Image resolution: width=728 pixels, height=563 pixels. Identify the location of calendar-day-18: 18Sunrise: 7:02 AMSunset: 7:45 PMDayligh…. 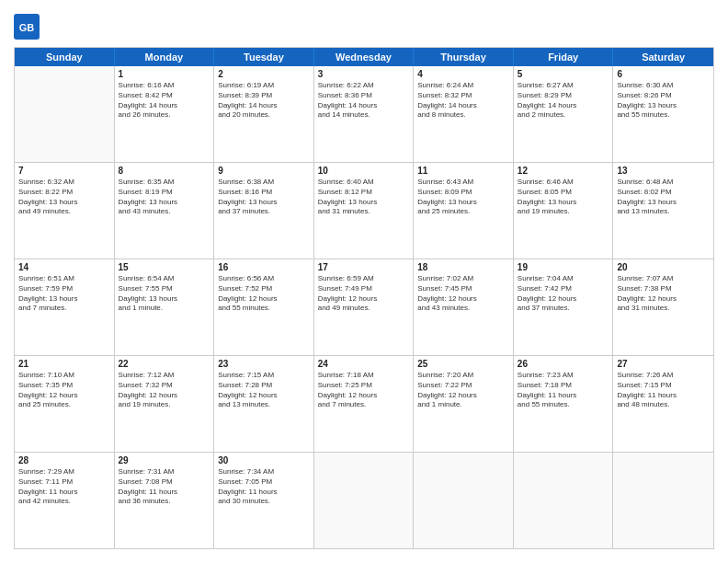
(463, 307).